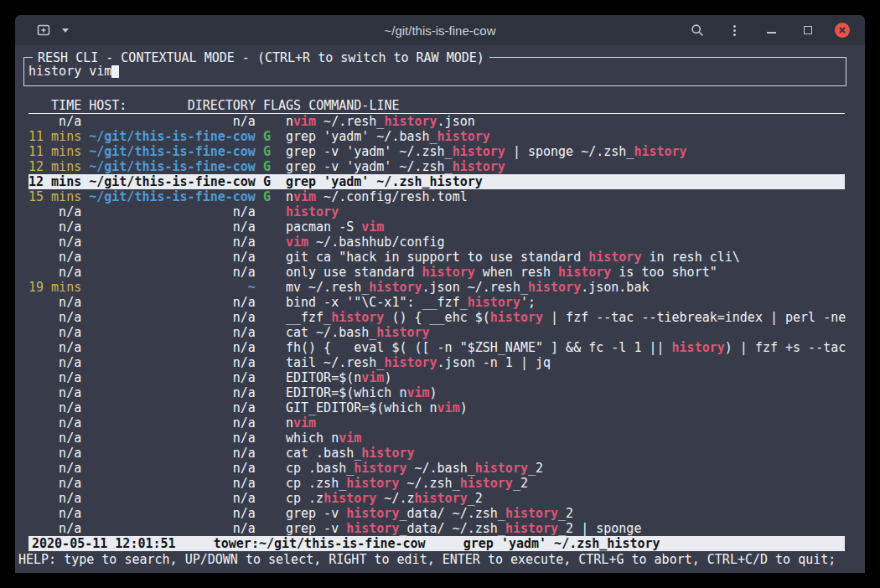  What do you see at coordinates (437, 212) in the screenshot?
I see `history-row: n/an/ahistory` at bounding box center [437, 212].